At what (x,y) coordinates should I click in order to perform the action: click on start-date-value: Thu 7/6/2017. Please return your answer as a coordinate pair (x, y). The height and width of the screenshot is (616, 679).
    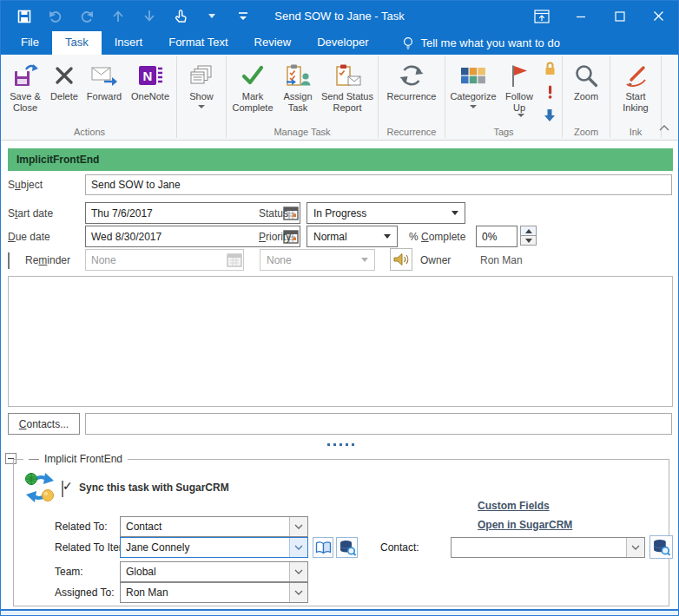
    Looking at the image, I should click on (122, 213).